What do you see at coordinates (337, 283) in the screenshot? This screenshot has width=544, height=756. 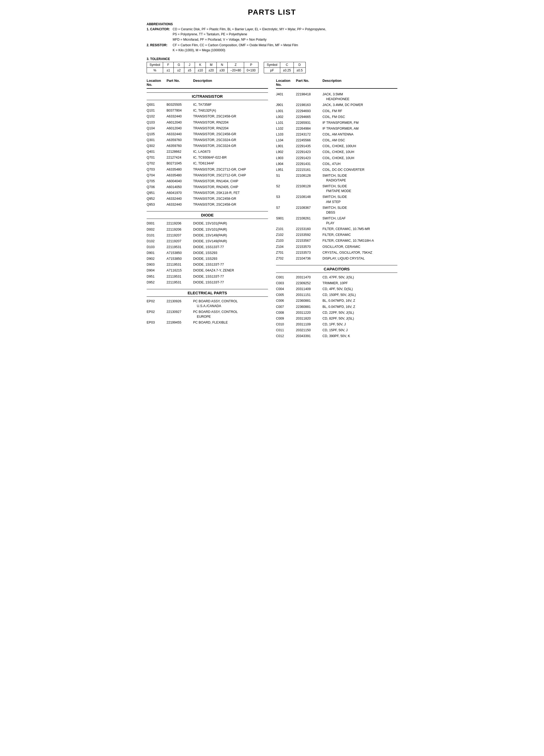 I see `list-item: C00322309252TRIMMER, 10PF` at bounding box center [337, 283].